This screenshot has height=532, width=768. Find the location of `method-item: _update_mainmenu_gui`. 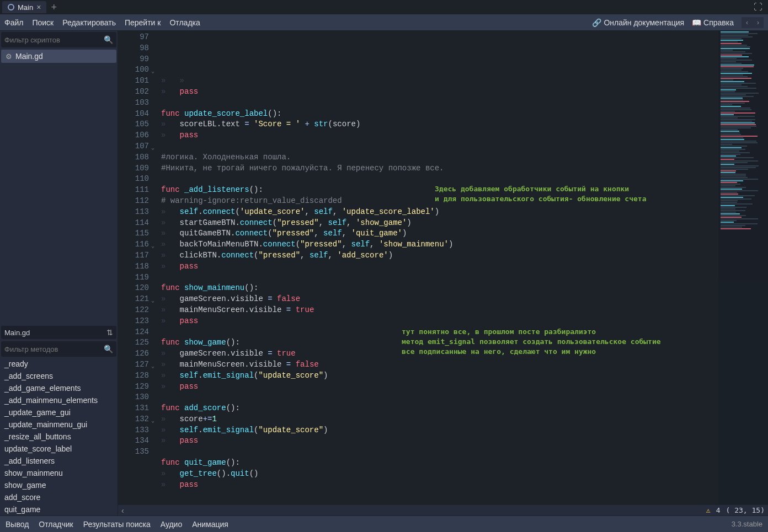

method-item: _update_mainmenu_gui is located at coordinates (58, 424).